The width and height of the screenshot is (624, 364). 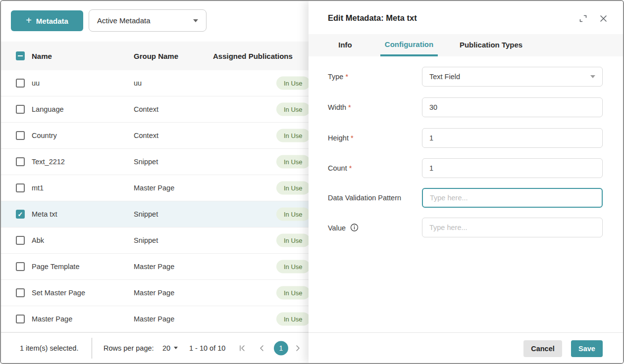 What do you see at coordinates (466, 138) in the screenshot?
I see `field-height: Height *` at bounding box center [466, 138].